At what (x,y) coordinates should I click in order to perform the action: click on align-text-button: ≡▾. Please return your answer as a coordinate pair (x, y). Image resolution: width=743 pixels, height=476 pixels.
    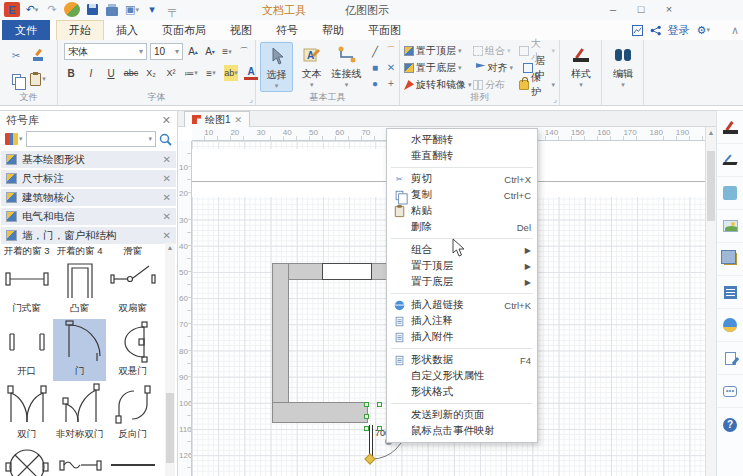
    Looking at the image, I should click on (227, 52).